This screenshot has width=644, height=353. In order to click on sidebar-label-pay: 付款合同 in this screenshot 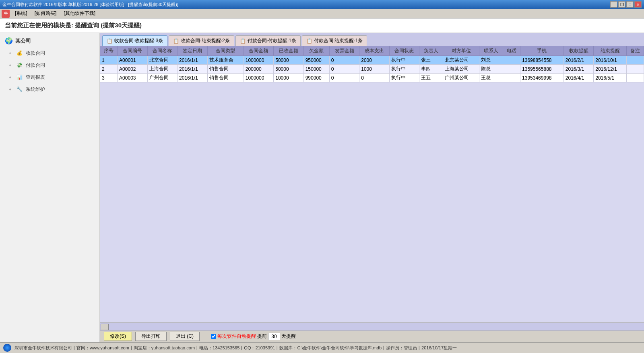, I will do `click(35, 65)`.